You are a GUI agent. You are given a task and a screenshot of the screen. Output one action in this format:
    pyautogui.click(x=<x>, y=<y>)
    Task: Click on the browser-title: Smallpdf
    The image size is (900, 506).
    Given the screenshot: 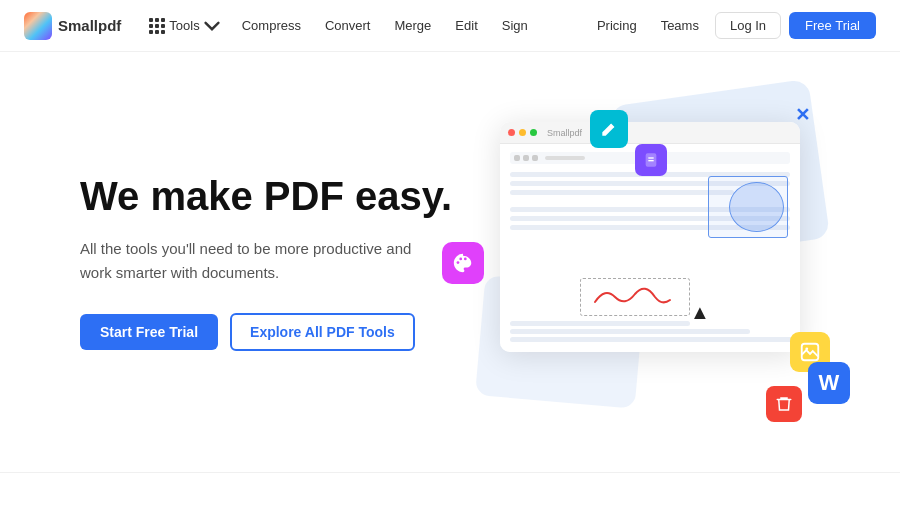 What is the action you would take?
    pyautogui.click(x=564, y=133)
    